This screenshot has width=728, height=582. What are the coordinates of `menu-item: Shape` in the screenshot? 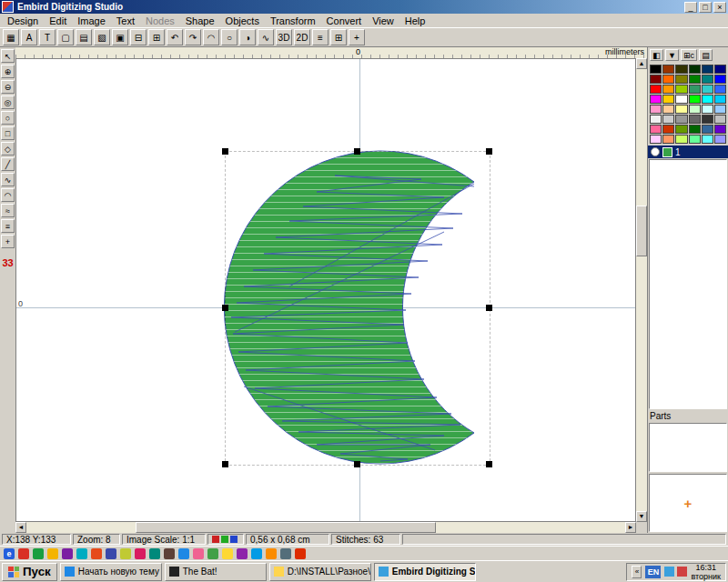 It's located at (200, 21).